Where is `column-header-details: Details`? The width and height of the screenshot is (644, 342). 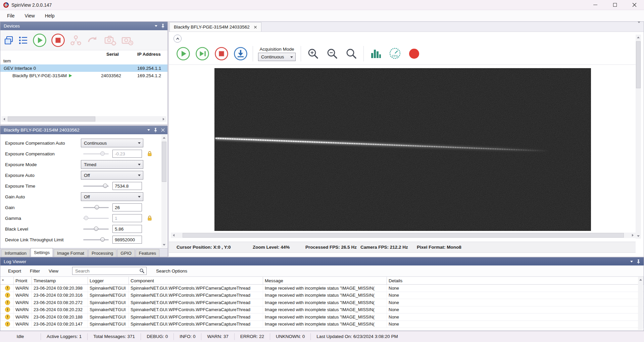
column-header-details: Details is located at coordinates (515, 281).